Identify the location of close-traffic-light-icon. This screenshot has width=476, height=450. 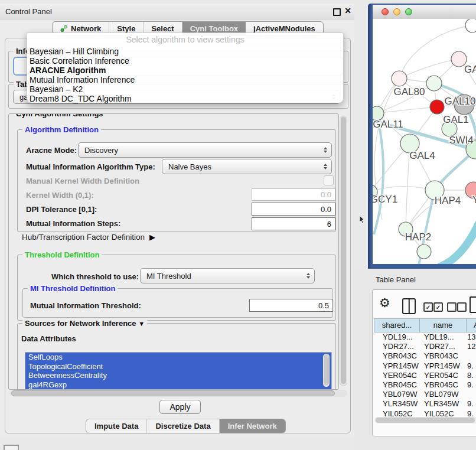
(385, 12).